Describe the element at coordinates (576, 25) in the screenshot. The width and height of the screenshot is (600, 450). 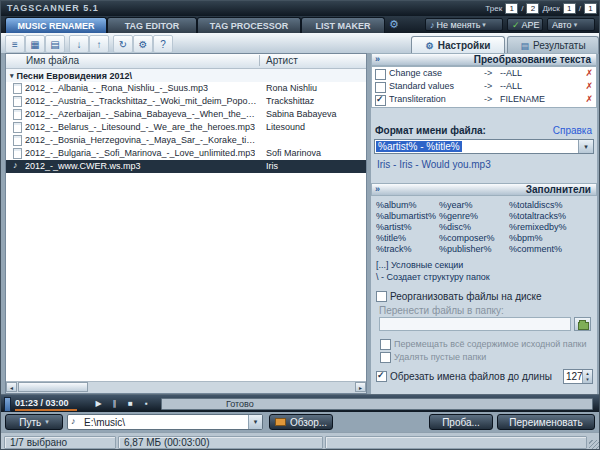
I see `chevron-down-icon: ▾` at that location.